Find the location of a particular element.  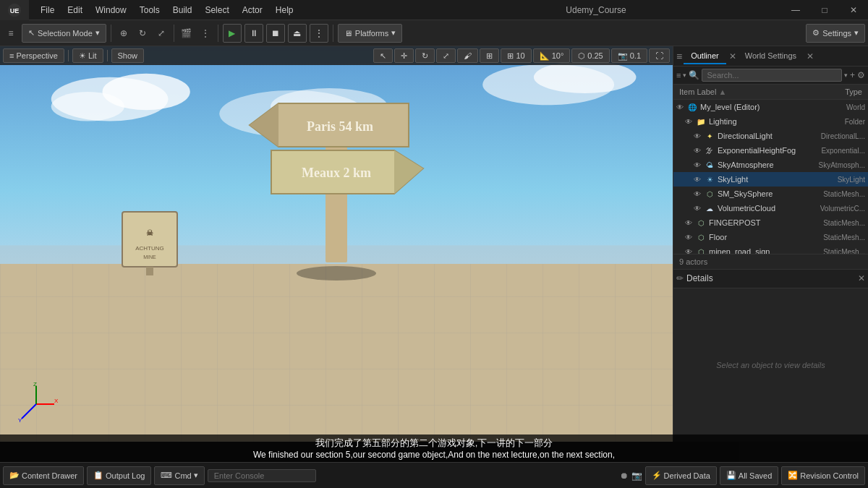

close-button: ✕ is located at coordinates (854, 10).